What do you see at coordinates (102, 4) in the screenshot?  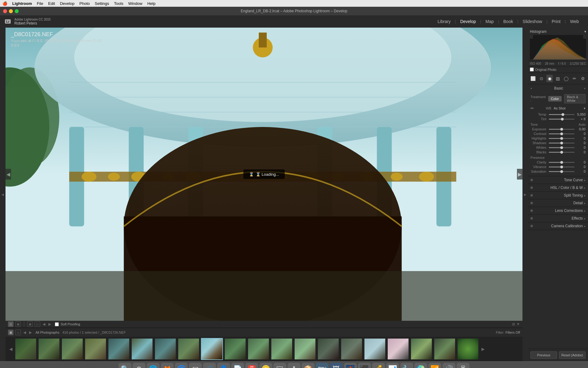 I see `settings-menu: Settings` at bounding box center [102, 4].